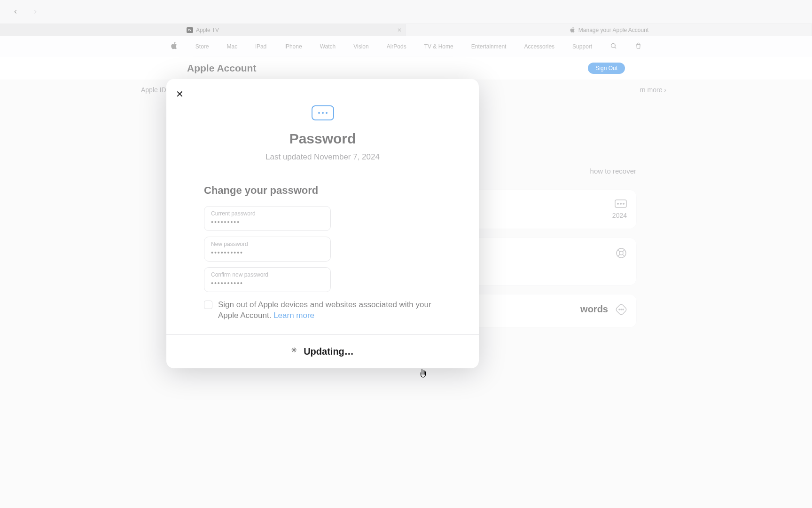 The width and height of the screenshot is (812, 508). What do you see at coordinates (325, 310) in the screenshot?
I see `checkbox-text: Sign out of Apple devices and websites a…` at bounding box center [325, 310].